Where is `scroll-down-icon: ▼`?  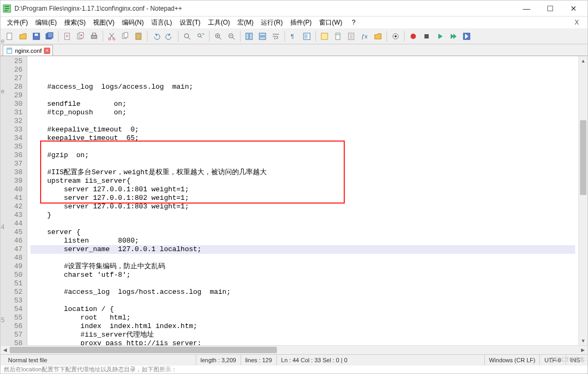
scroll-down-icon: ▼ is located at coordinates (583, 341).